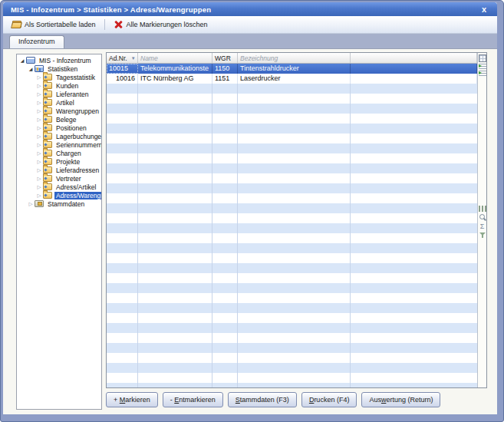 This screenshot has width=504, height=422. I want to click on tree-item: ▷ Projekte, so click(59, 161).